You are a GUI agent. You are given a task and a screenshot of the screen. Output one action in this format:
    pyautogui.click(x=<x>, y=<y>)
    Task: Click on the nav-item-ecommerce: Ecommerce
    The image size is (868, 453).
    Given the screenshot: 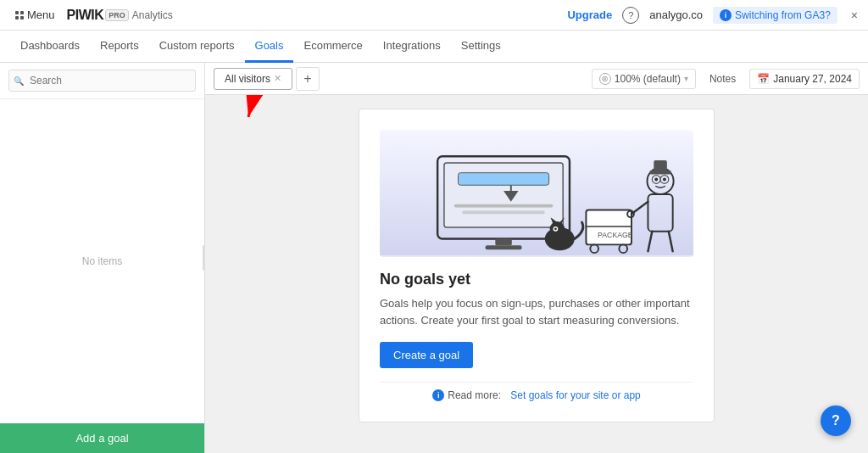 What is the action you would take?
    pyautogui.click(x=332, y=47)
    